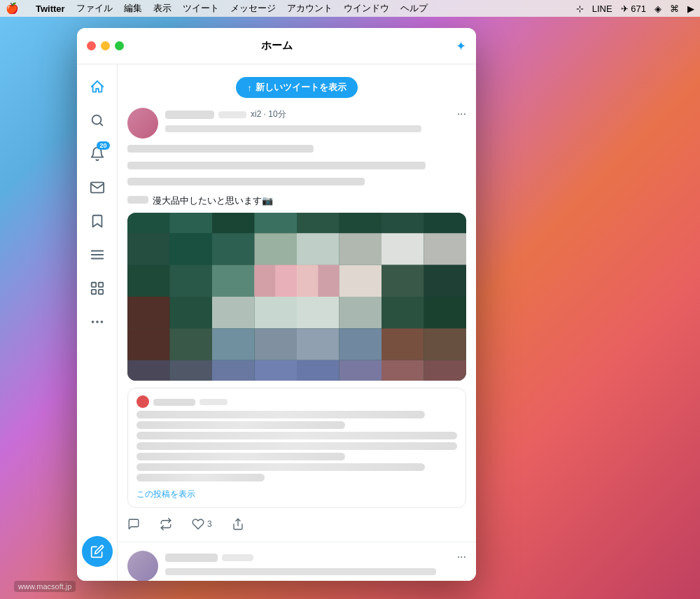 This screenshot has height=599, width=700. I want to click on close-button, so click(91, 46).